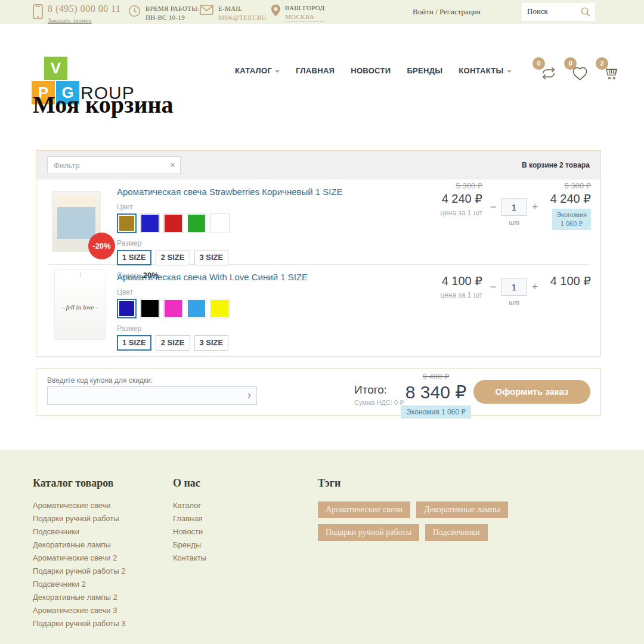 The width and height of the screenshot is (644, 644). Describe the element at coordinates (206, 10) in the screenshot. I see `envelope-icon` at that location.